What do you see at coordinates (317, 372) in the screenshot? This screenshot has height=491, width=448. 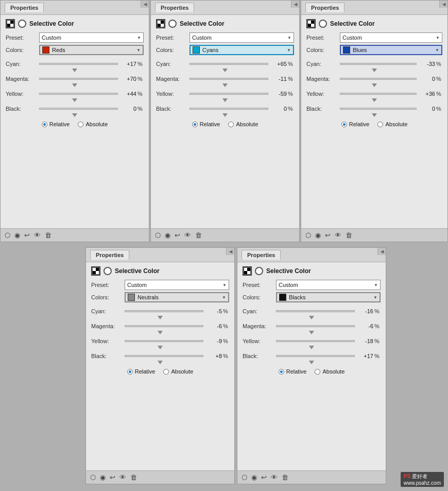 I see `absolute-circle-blacks` at bounding box center [317, 372].